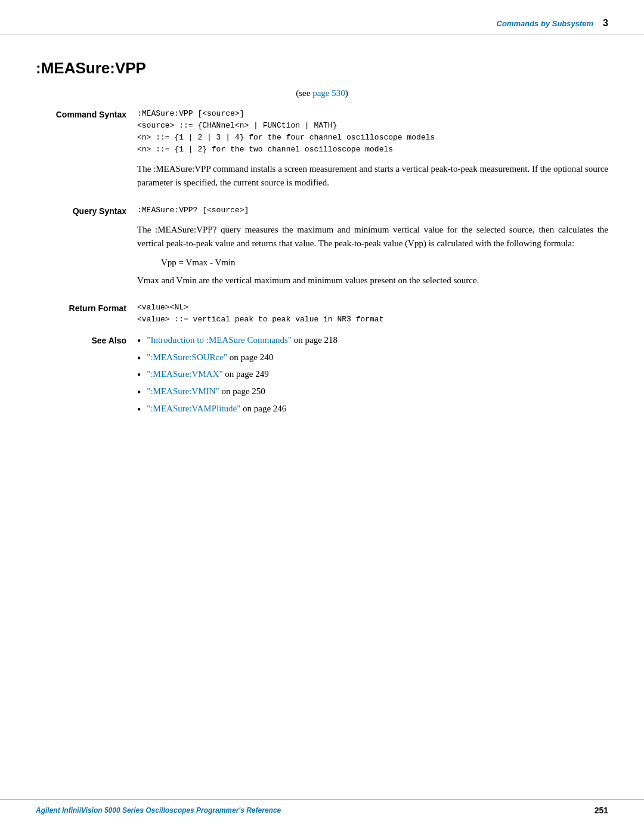 This screenshot has height=833, width=644. Describe the element at coordinates (373, 176) in the screenshot. I see `command-syntax-description: The :MEASure:VPP command installs a scre…` at that location.